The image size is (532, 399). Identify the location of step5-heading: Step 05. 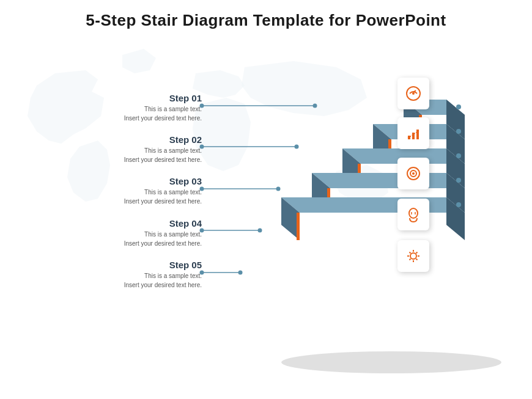
(131, 265).